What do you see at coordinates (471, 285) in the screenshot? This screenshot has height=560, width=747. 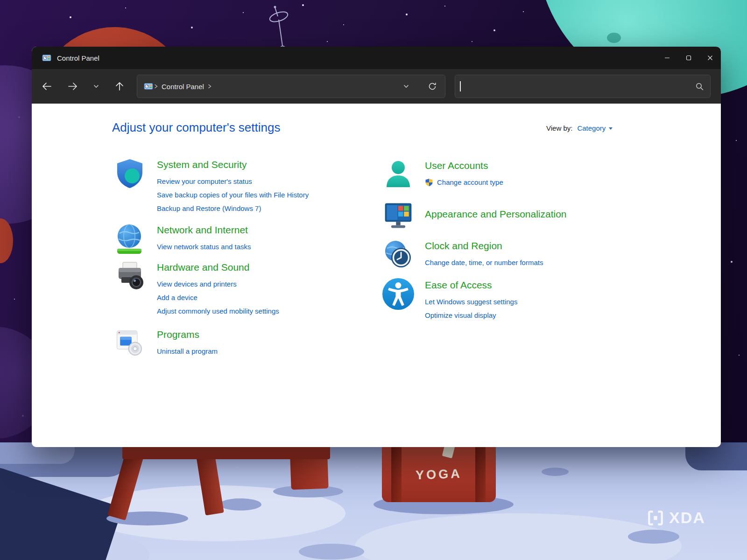 I see `category-title-ease-of-access: Ease of Access` at bounding box center [471, 285].